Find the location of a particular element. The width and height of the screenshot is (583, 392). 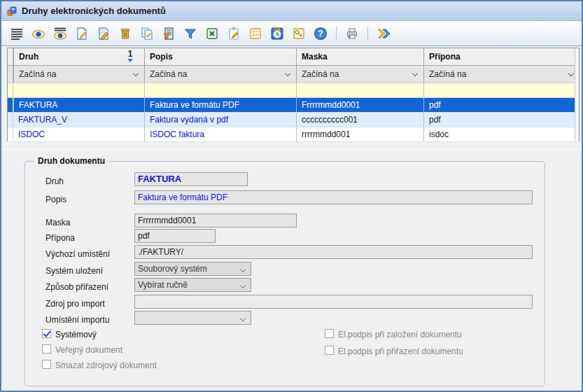

verejny-dokument-checkbox is located at coordinates (46, 349).